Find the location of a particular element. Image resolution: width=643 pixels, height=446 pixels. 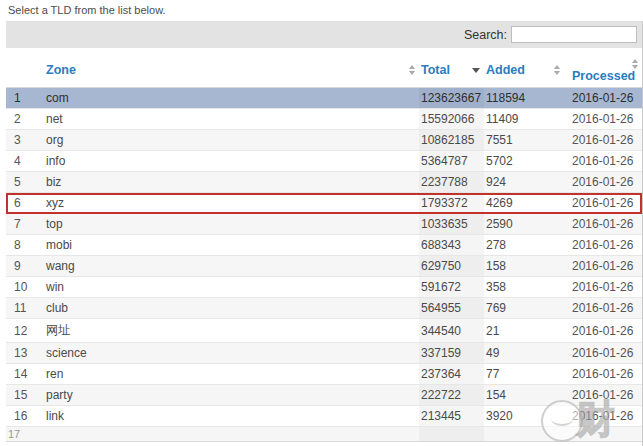

search-input is located at coordinates (574, 34).